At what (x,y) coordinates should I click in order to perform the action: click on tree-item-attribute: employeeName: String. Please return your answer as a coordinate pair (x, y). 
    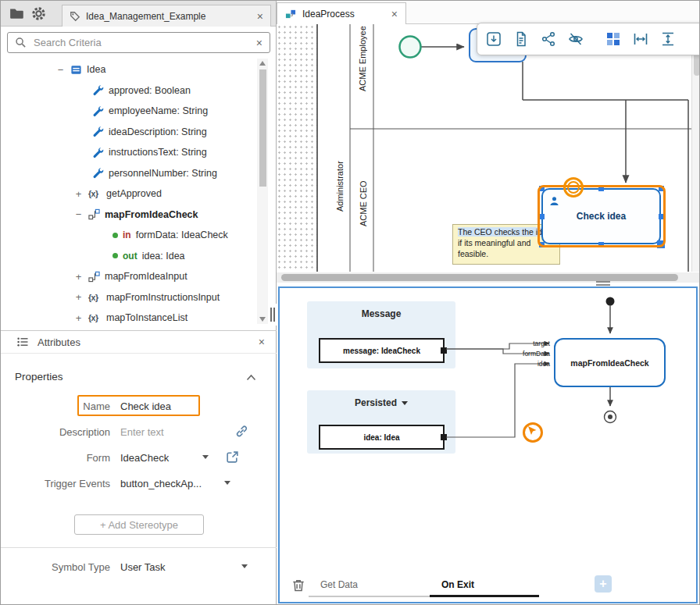
    Looking at the image, I should click on (139, 111).